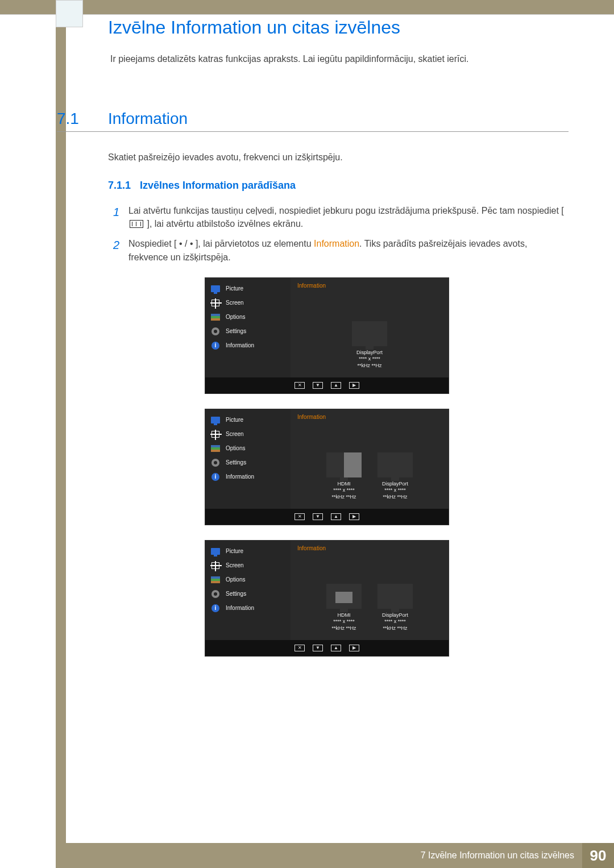 This screenshot has width=614, height=868. I want to click on settings-icon, so click(215, 594).